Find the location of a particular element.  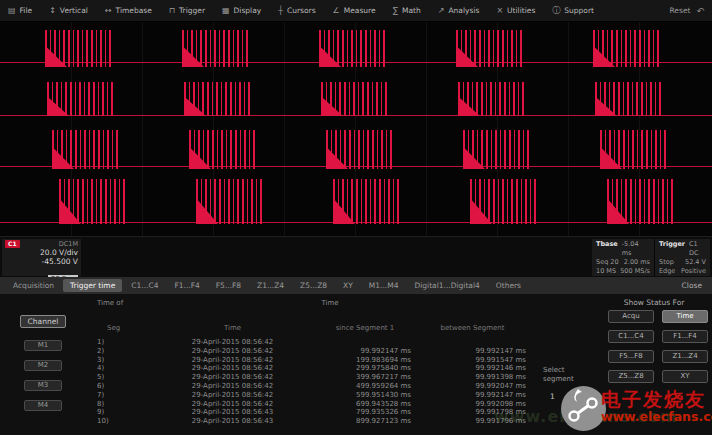

menu-item-timebase: ↔Timebase is located at coordinates (128, 10).